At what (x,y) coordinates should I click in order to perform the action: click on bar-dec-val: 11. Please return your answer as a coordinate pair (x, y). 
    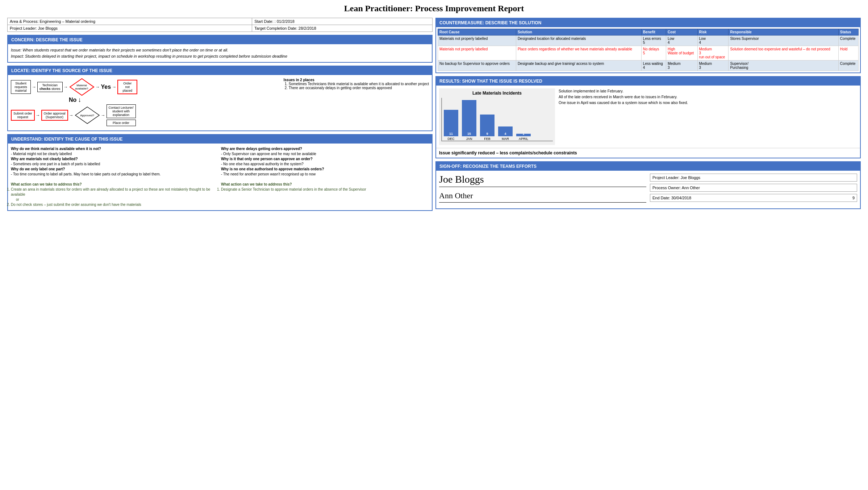
    Looking at the image, I should click on (451, 123).